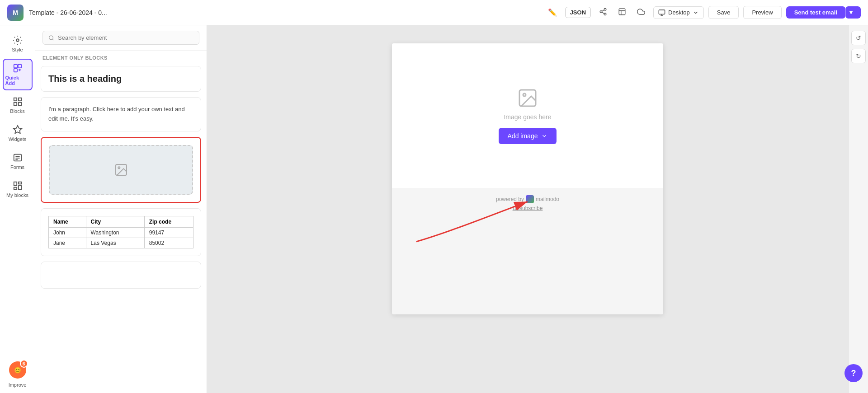 This screenshot has height=393, width=868. What do you see at coordinates (18, 40) in the screenshot?
I see `style-icon` at bounding box center [18, 40].